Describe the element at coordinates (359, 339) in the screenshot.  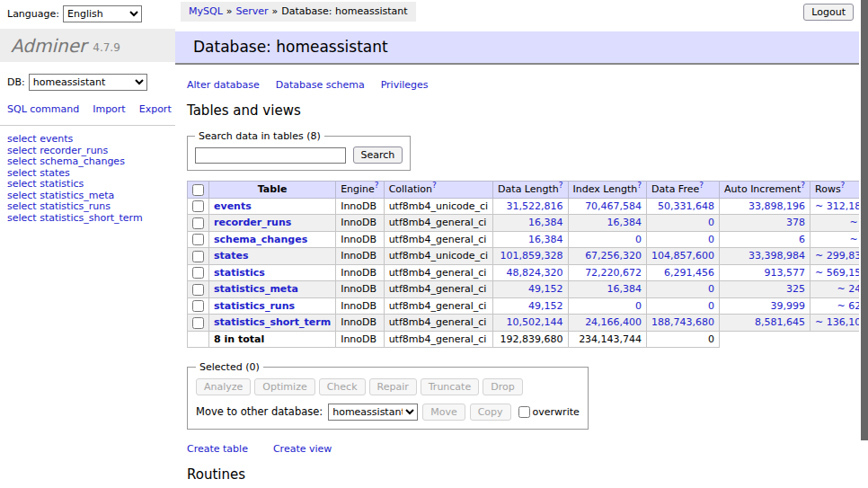
I see `total-engine-cell: InnoDB` at that location.